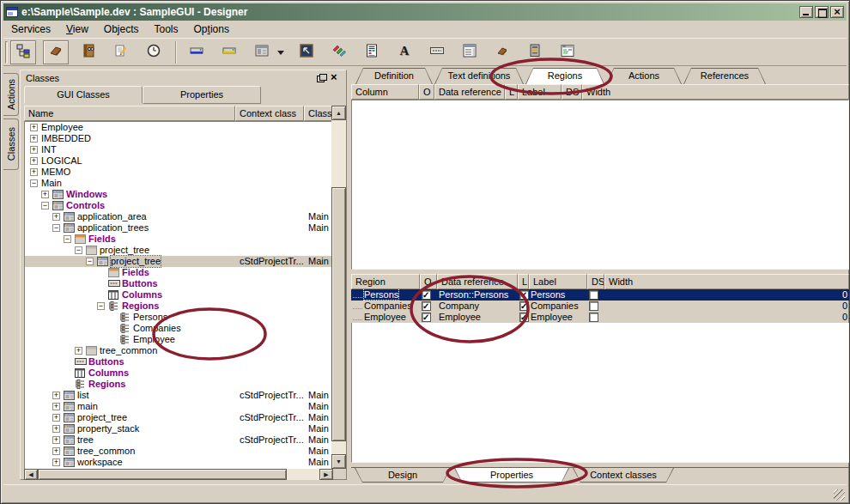 This screenshot has height=504, width=850. Describe the element at coordinates (179, 295) in the screenshot. I see `tree-item-columns: Columns` at that location.